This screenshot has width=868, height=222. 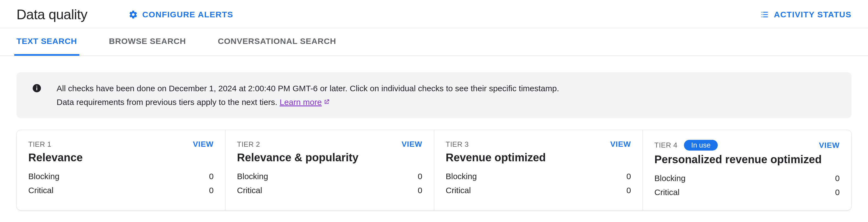 What do you see at coordinates (249, 144) in the screenshot?
I see `tier-label-wrap: TIER 2` at bounding box center [249, 144].